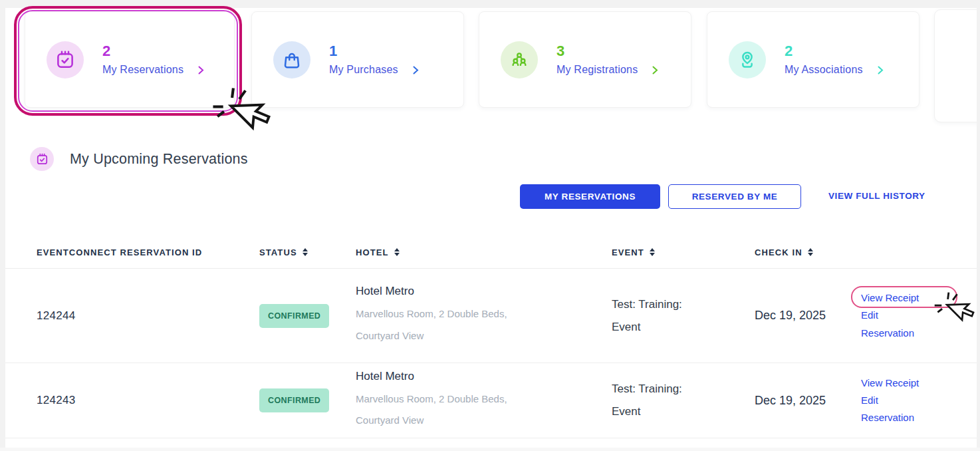  I want to click on col-header-check-in: CHECK IN, so click(808, 253).